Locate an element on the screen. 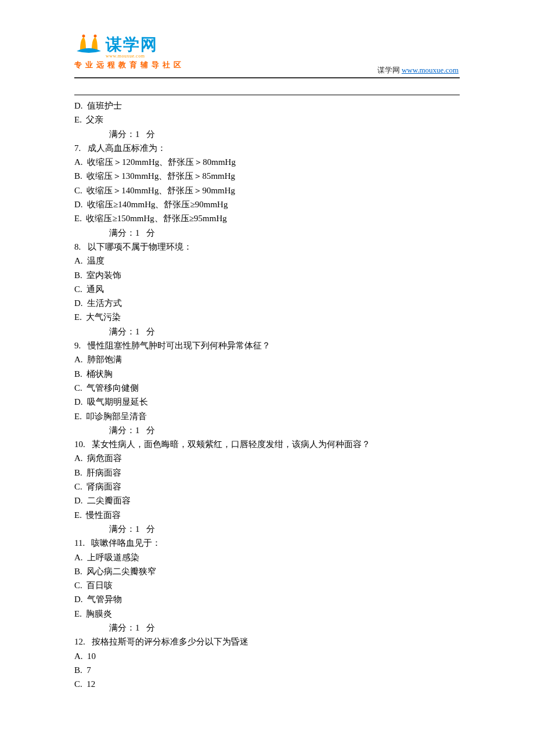 The image size is (534, 756). site-logo: 谋学网 www.mouxue.com 专业远程教育辅导社区 is located at coordinates (129, 52).